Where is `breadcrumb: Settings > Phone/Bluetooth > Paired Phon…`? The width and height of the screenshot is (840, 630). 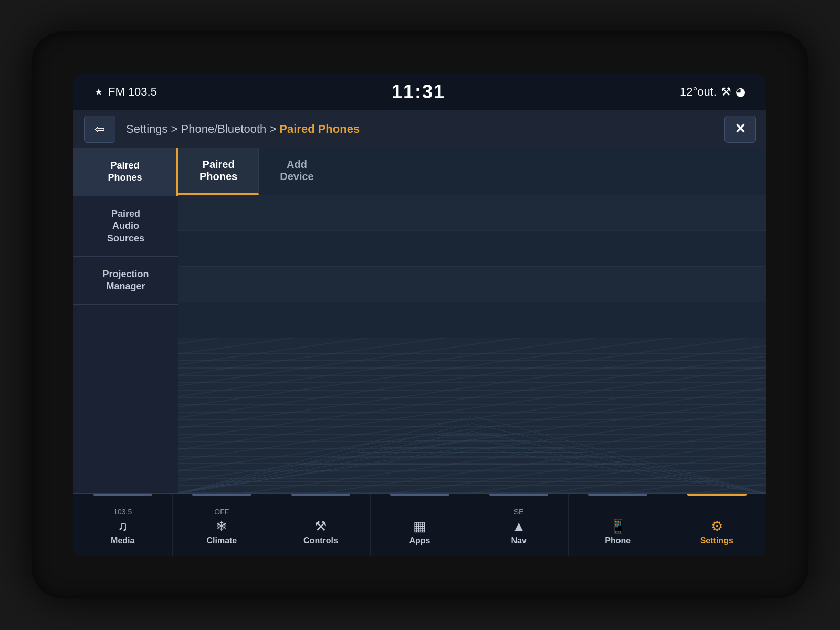 breadcrumb: Settings > Phone/Bluetooth > Paired Phon… is located at coordinates (420, 129).